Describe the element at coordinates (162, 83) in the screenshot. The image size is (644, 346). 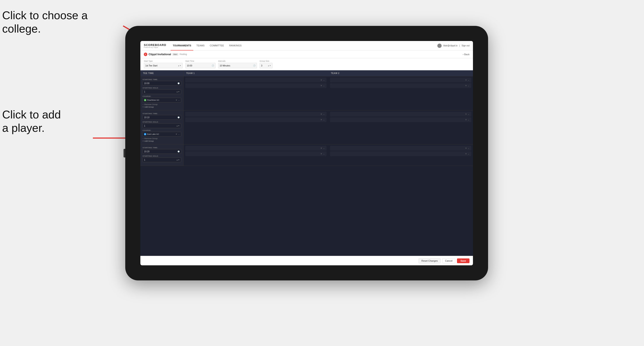
I see `starting-time-input-1: 10:00 🕐` at that location.